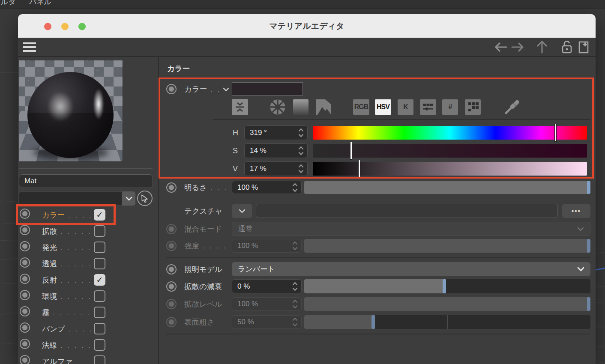 This screenshot has width=605, height=364. I want to click on hue-marker, so click(555, 133).